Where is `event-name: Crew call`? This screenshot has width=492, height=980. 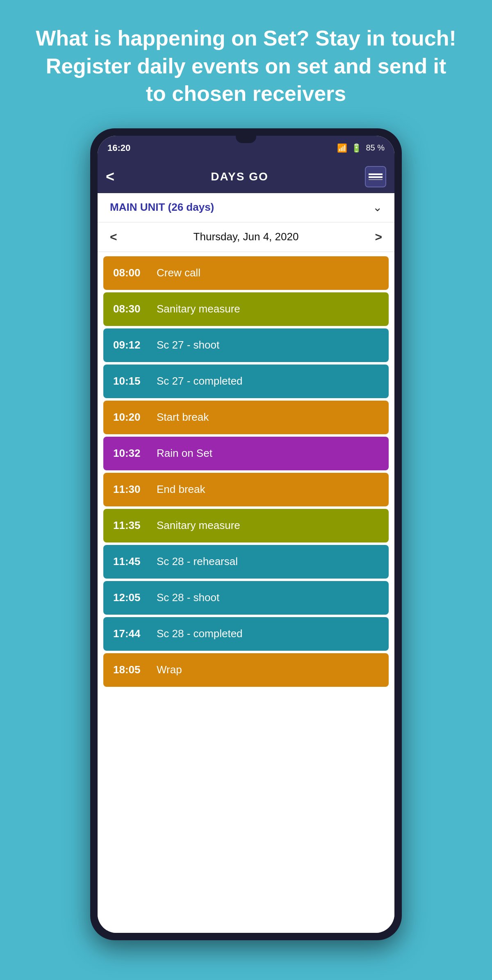 event-name: Crew call is located at coordinates (179, 273).